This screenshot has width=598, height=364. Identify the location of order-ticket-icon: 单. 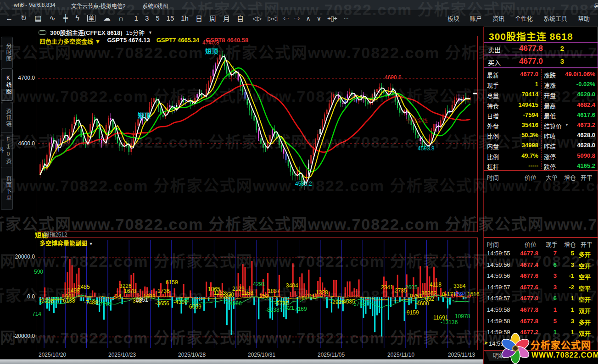
(91, 18).